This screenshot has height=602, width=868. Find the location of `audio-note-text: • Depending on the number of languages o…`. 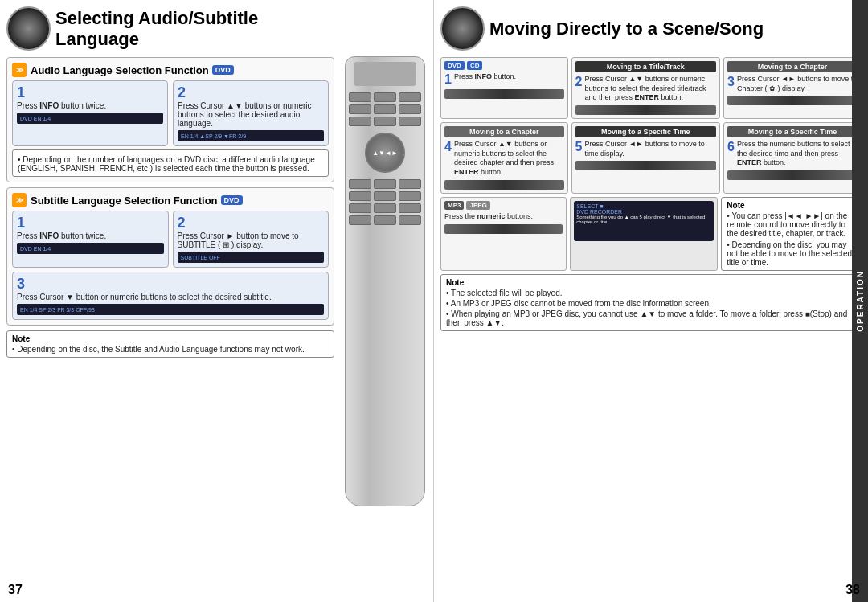

audio-note-text: • Depending on the number of languages o… is located at coordinates (170, 164).